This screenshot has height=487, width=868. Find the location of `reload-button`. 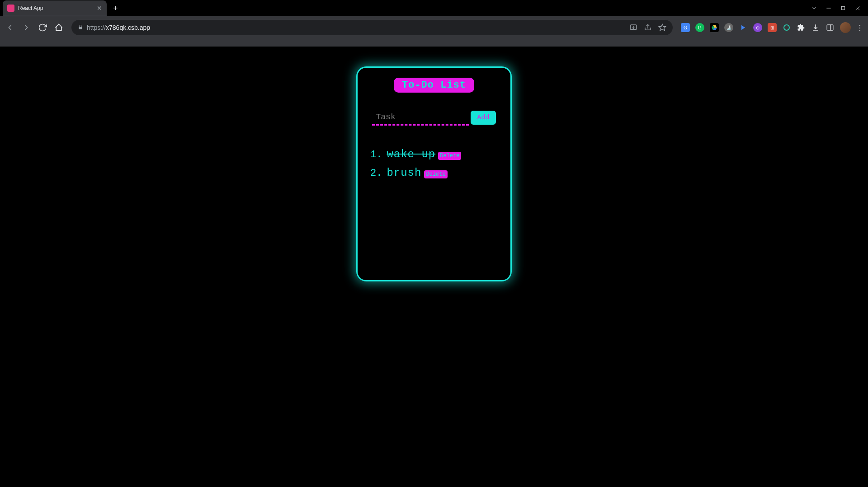

reload-button is located at coordinates (42, 28).